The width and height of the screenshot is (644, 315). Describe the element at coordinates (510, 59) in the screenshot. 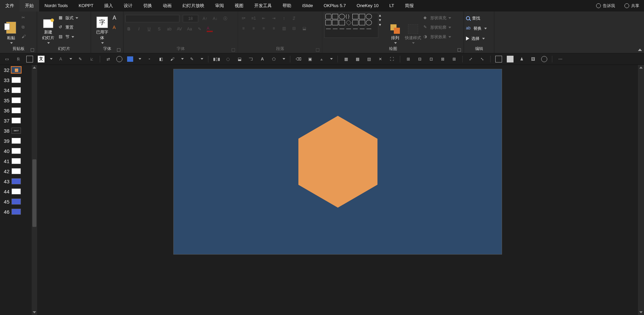

I see `tb-square-icon` at that location.